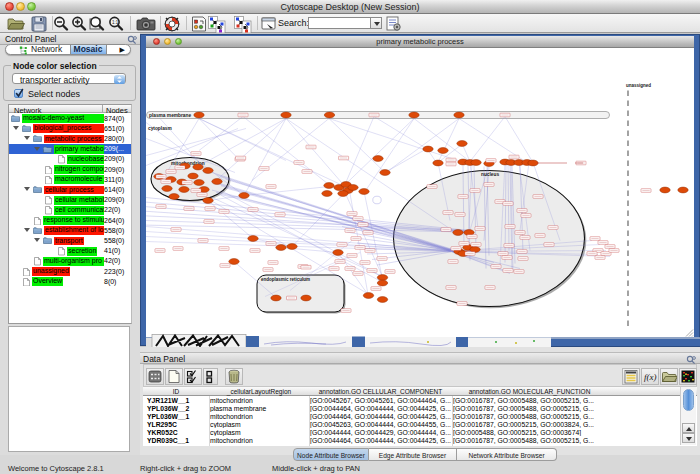 This screenshot has width=700, height=474. I want to click on svg-text: nucleus, so click(490, 174).